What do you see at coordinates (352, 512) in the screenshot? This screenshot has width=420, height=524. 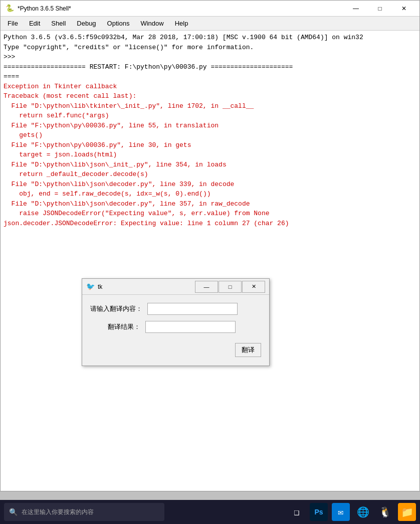 I see `taskbar-icons: ❑ Ps ✉ 🌐 🐧 📁` at bounding box center [352, 512].